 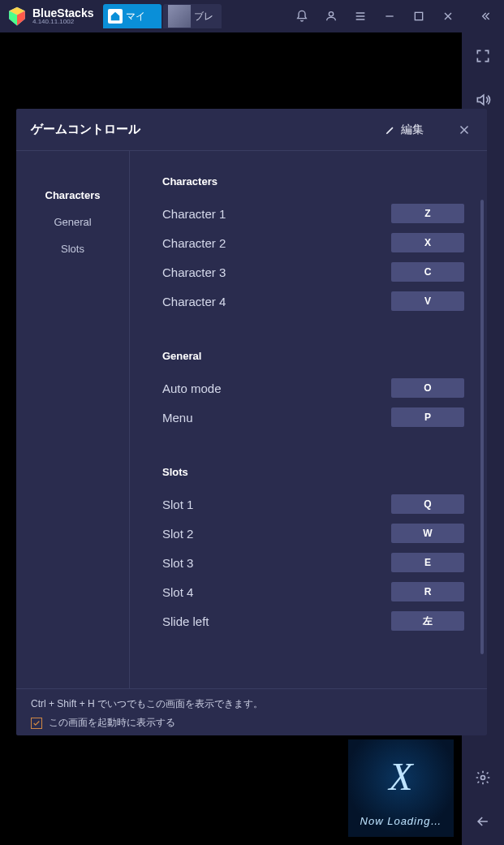 What do you see at coordinates (483, 778) in the screenshot?
I see `settings-icon` at bounding box center [483, 778].